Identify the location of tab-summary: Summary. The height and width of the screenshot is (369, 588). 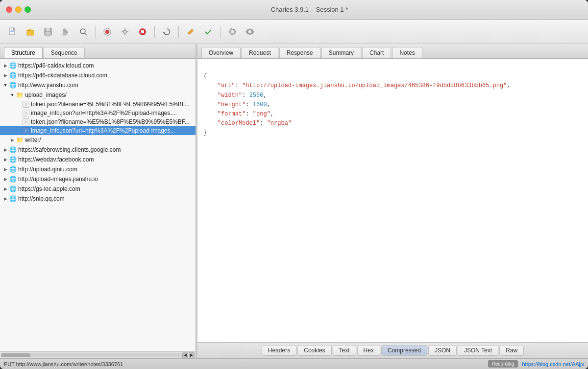
(341, 53).